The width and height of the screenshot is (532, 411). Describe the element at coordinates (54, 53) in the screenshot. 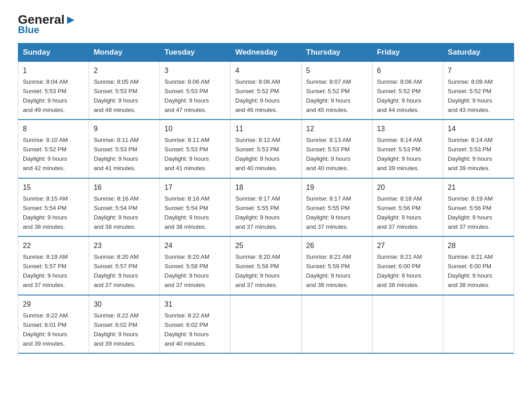

I see `col-header-sunday: Sunday` at that location.